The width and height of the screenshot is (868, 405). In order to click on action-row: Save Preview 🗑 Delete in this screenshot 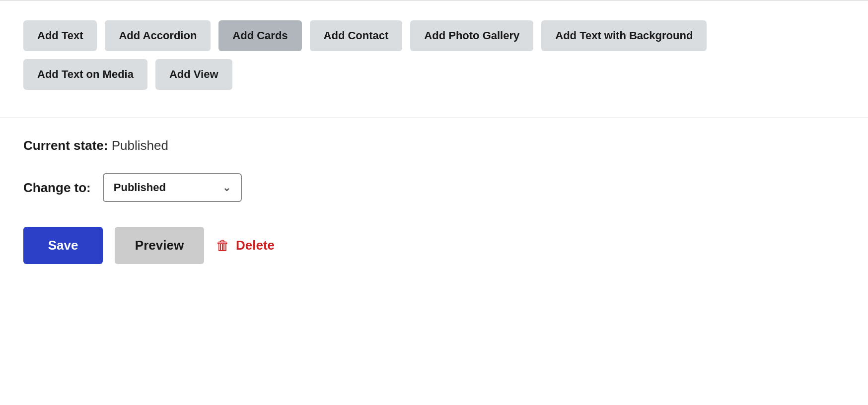, I will do `click(434, 245)`.